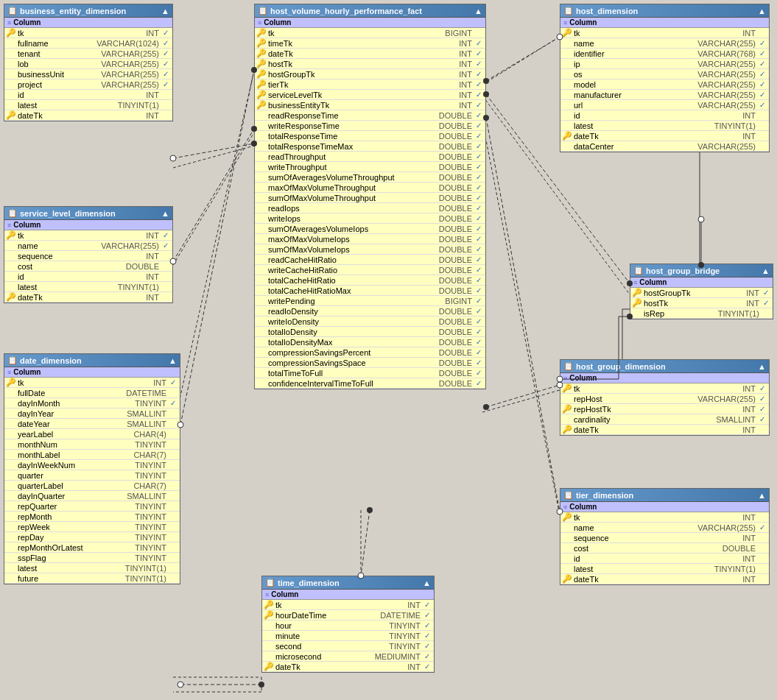 This screenshot has height=700, width=777. Describe the element at coordinates (88, 23) in the screenshot. I see `col-header-business-entity: ≡ Column` at that location.